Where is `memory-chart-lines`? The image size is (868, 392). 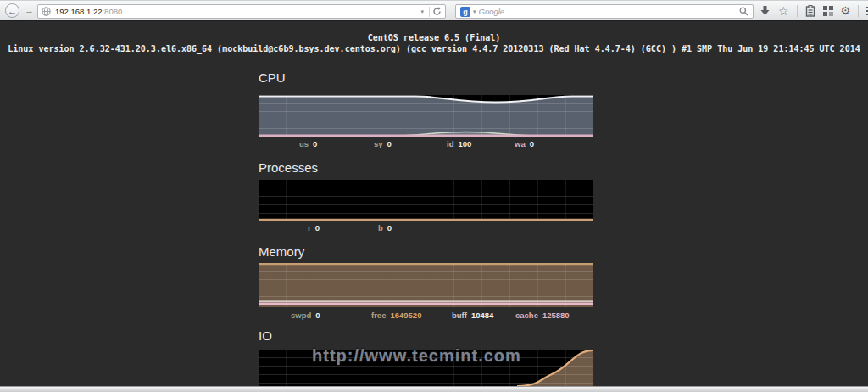
memory-chart-lines is located at coordinates (426, 285).